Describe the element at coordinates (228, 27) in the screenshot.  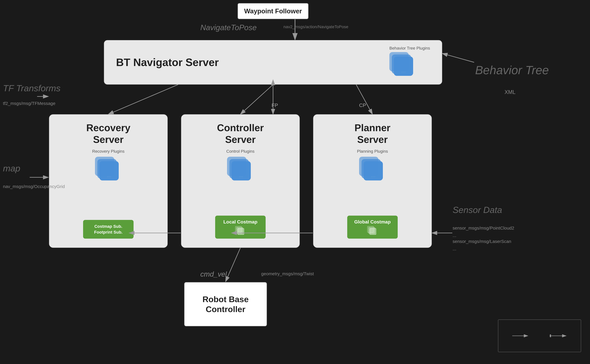
I see `navigate-label: NavigateToPose` at that location.